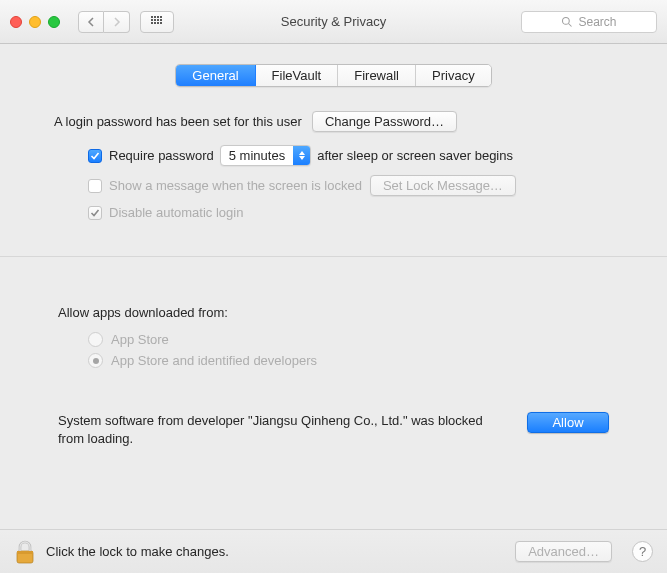  I want to click on require-password-checkbox, so click(95, 156).